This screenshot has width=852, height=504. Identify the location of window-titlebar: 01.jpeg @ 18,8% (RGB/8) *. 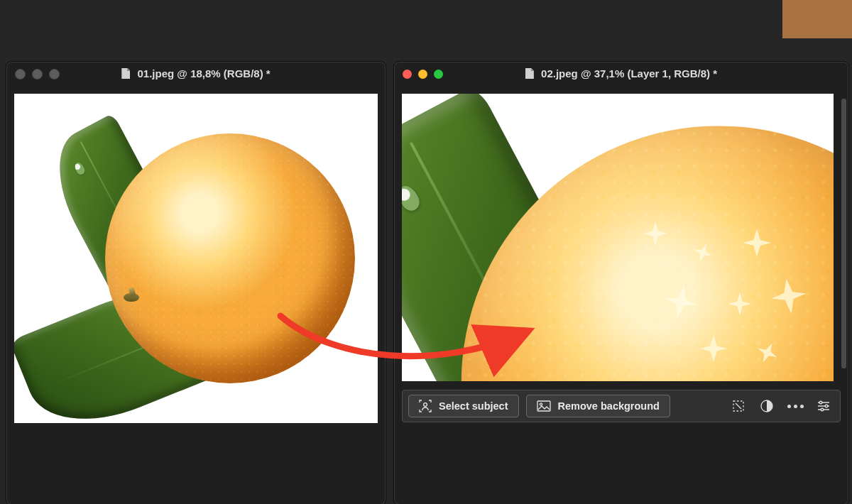
(196, 74).